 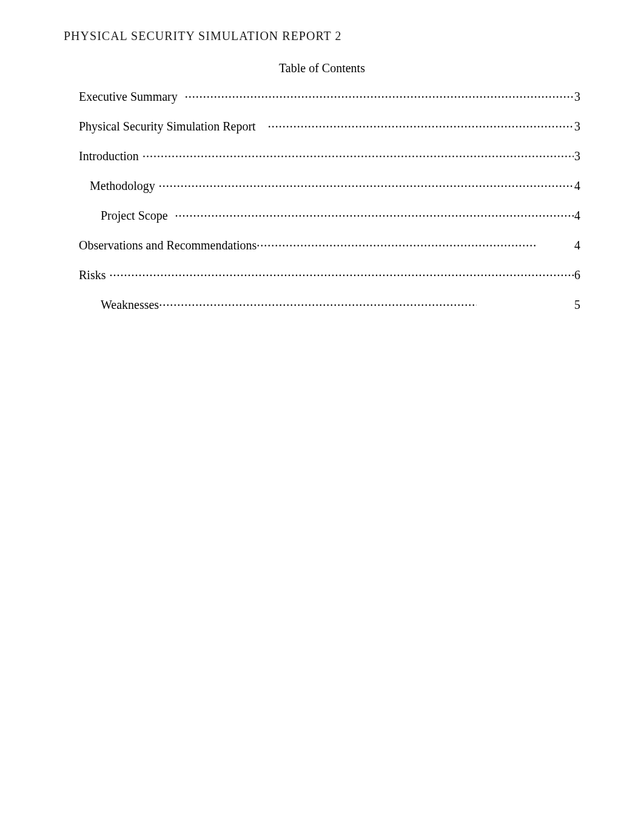 What do you see at coordinates (330, 96) in the screenshot?
I see `toc-entry: Executive Summary 3` at bounding box center [330, 96].